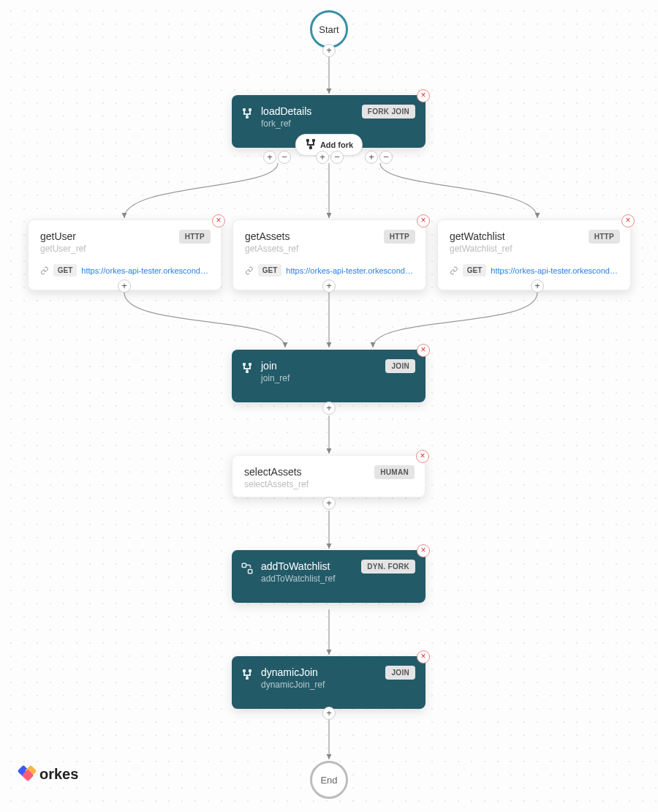 Image resolution: width=658 pixels, height=812 pixels. Describe the element at coordinates (338, 124) in the screenshot. I see `task-ref: fork_ref` at that location.